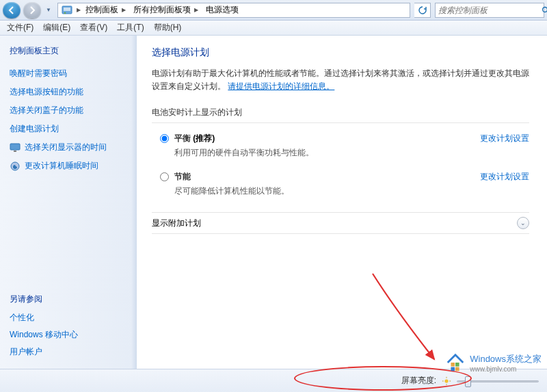 The image size is (547, 392). What do you see at coordinates (490, 10) in the screenshot?
I see `search-box` at bounding box center [490, 10].